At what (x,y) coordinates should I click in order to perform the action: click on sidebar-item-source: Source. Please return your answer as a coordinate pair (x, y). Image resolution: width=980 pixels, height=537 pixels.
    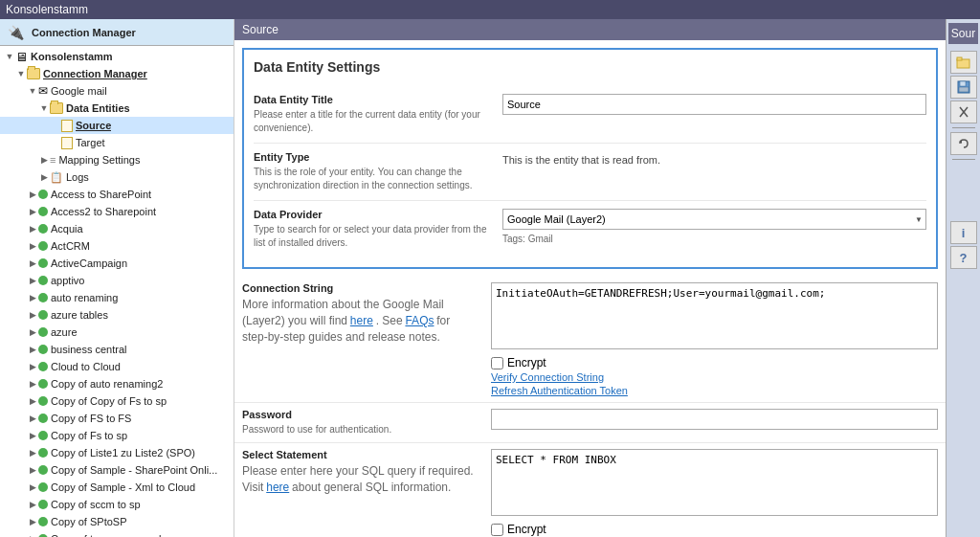
    Looking at the image, I should click on (117, 125).